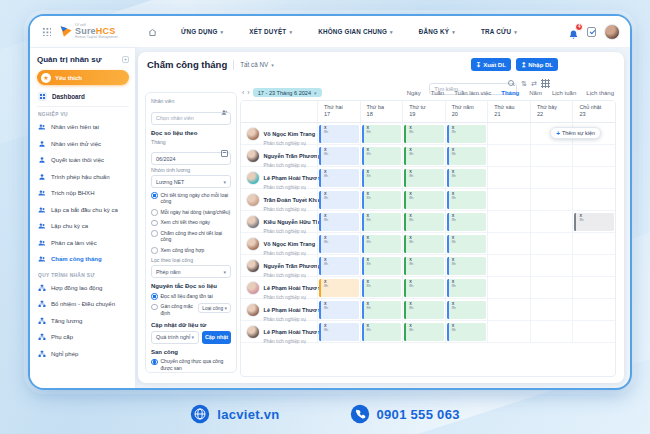 Image resolution: width=650 pixels, height=434 pixels. I want to click on app-launcher-icon, so click(46, 32).